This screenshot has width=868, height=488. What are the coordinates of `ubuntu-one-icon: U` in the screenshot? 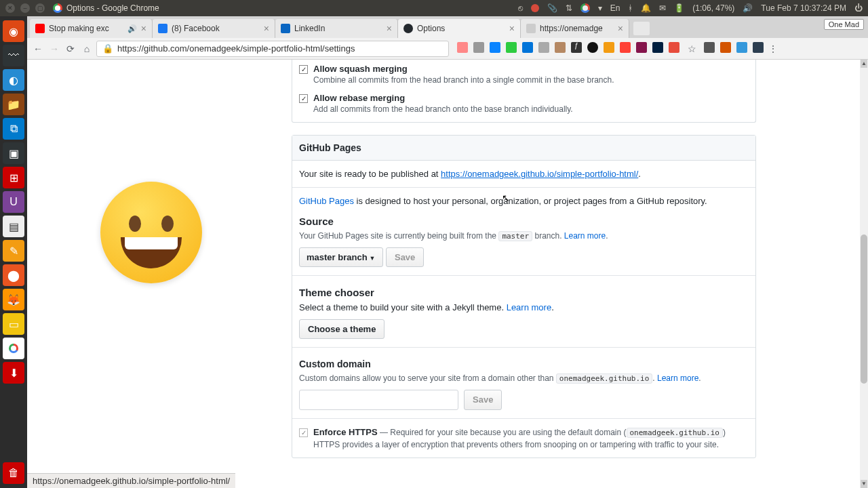 It's located at (14, 202).